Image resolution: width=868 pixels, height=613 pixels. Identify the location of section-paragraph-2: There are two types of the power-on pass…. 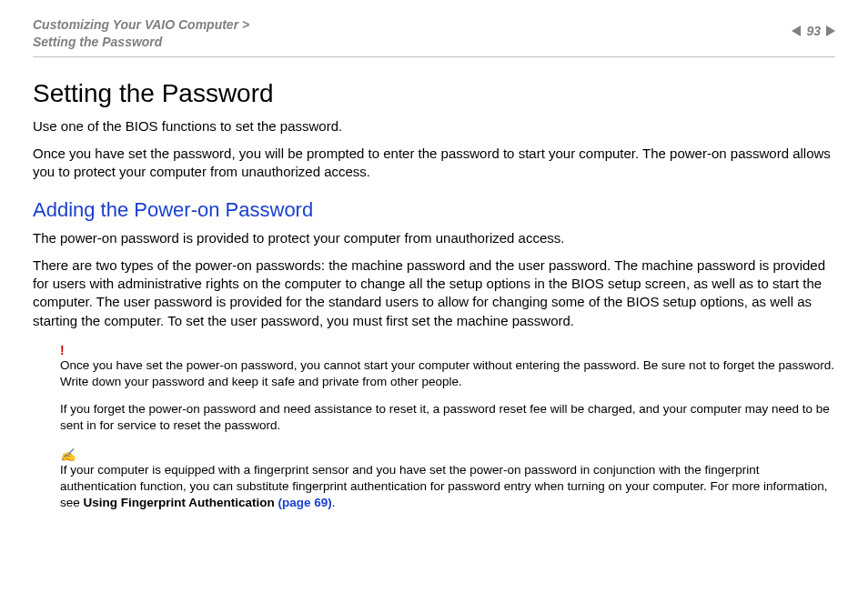
(434, 293).